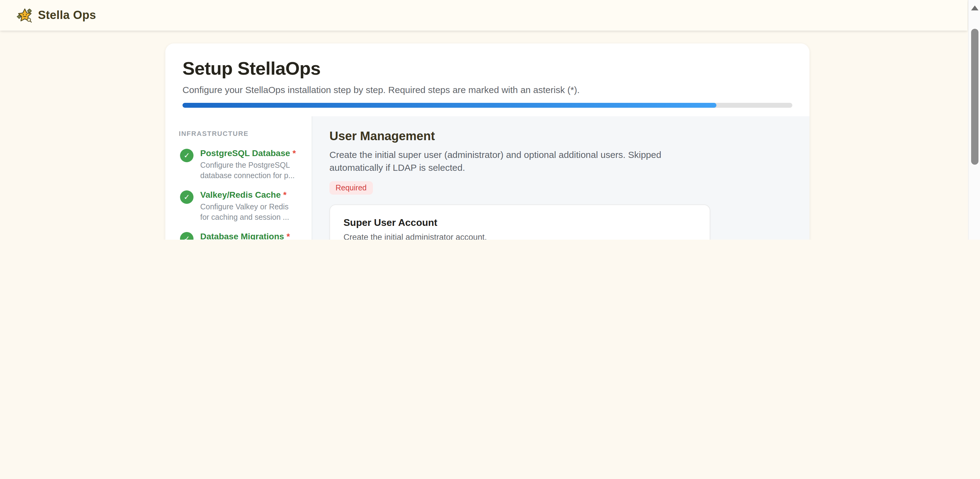 The height and width of the screenshot is (479, 980). I want to click on steps-sidebar: INFRASTRUCTURE ✓ PostgreSQL Database* Co…, so click(239, 178).